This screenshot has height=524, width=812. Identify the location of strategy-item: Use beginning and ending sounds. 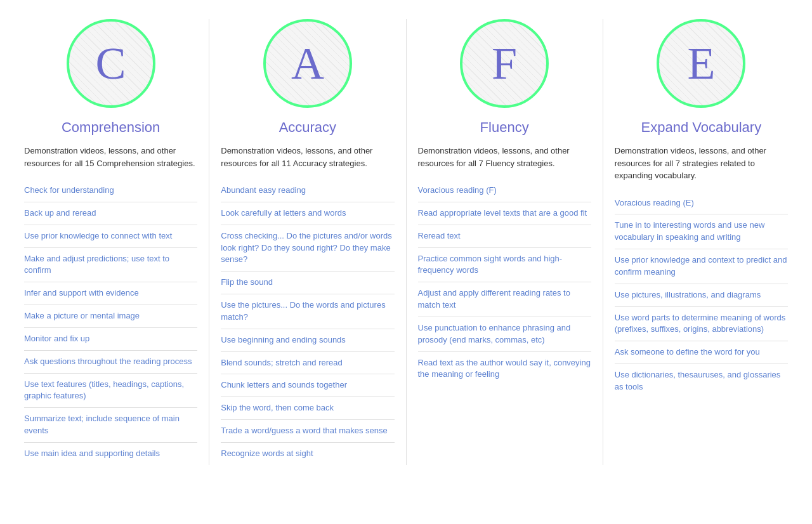
(307, 341).